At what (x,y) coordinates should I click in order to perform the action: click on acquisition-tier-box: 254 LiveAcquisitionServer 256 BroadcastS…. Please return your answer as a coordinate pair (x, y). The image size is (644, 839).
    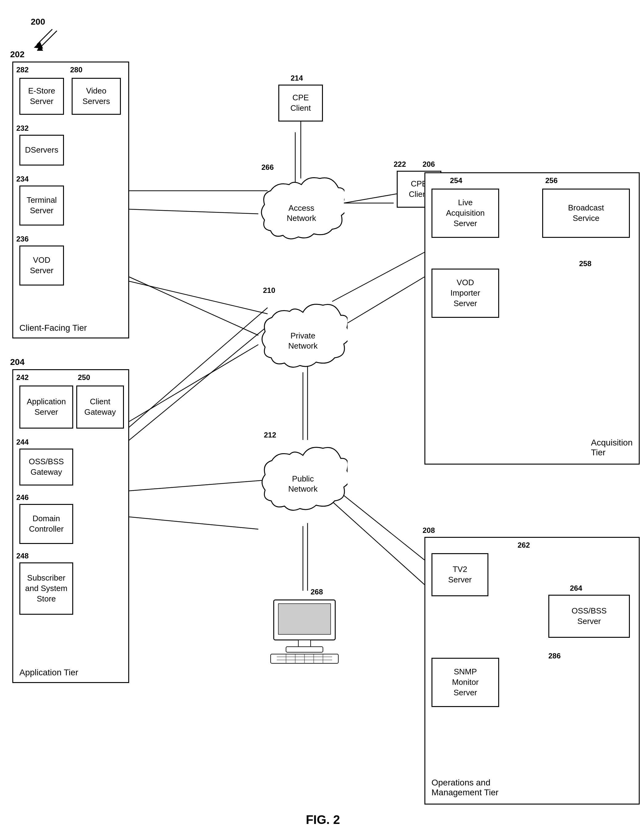
    Looking at the image, I should click on (532, 318).